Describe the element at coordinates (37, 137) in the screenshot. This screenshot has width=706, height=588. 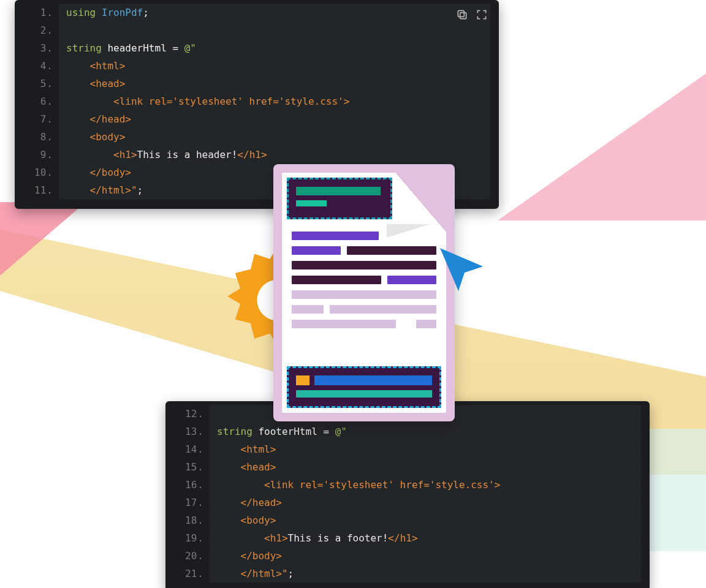
I see `line-number: 8` at that location.